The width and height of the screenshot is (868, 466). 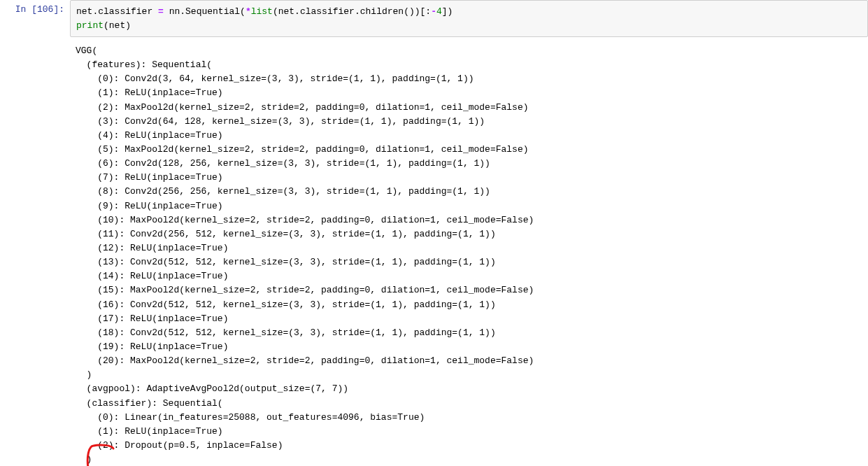 I want to click on output-line: (15): MaxPool2d(kernel_size=2, stride=2,…, so click(x=469, y=290).